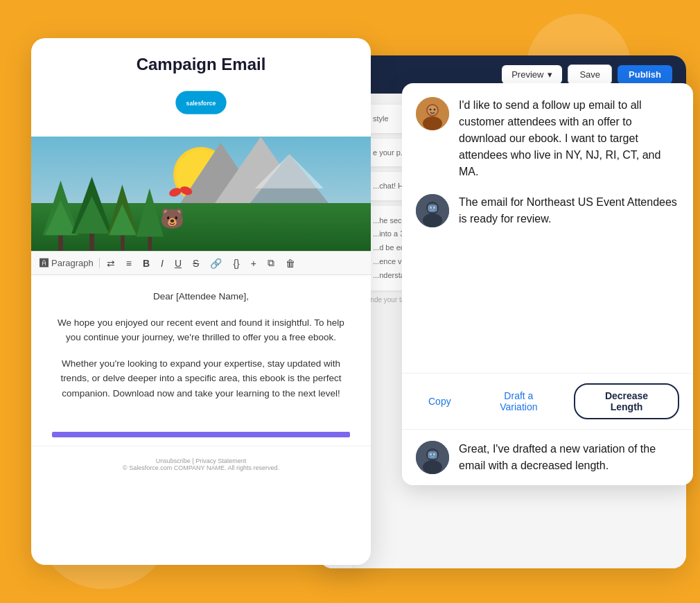  I want to click on chat-message-ai-2-container: Great, I've drafted a new variation of t…, so click(548, 457).